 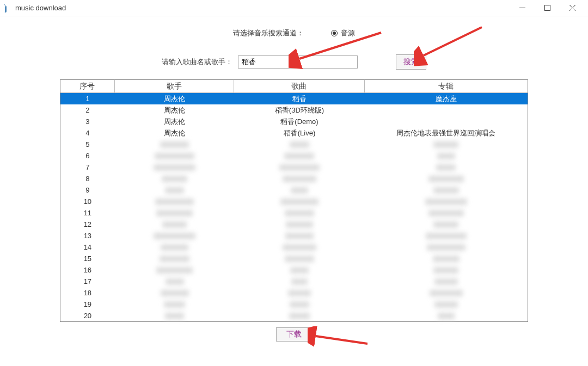 I want to click on source-radio-label: 音源, so click(x=348, y=33).